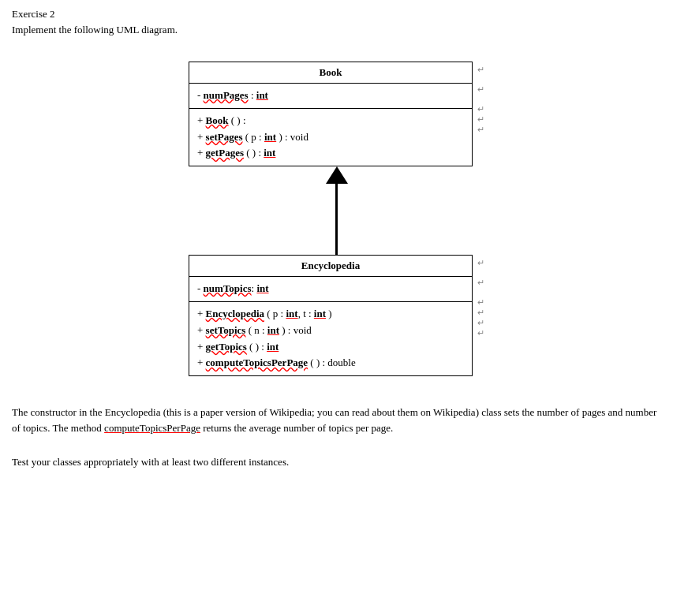 This screenshot has height=616, width=673. Describe the element at coordinates (331, 289) in the screenshot. I see `attr-numtopics: - numTopics: int` at that location.